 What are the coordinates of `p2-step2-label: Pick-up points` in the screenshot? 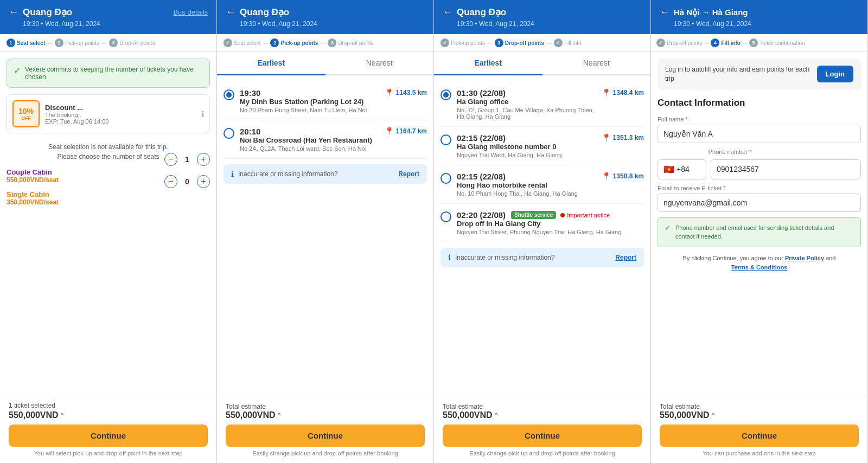 It's located at (299, 43).